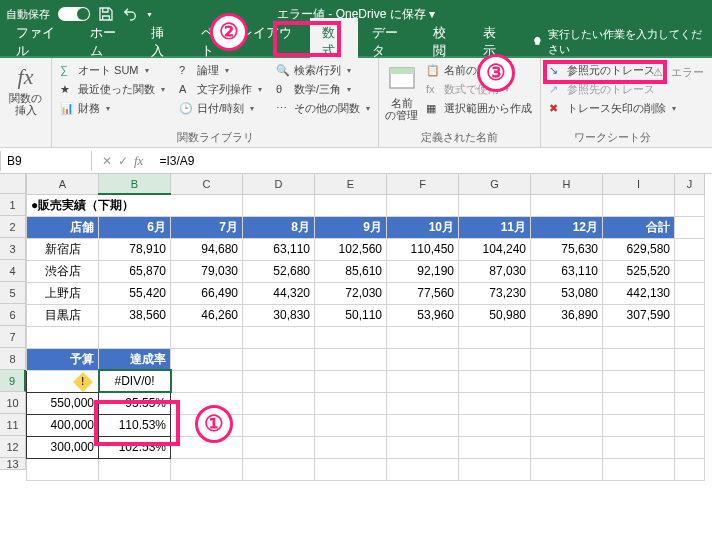 The width and height of the screenshot is (712, 550). Describe the element at coordinates (63, 315) in the screenshot. I see `cell: 目黒店` at that location.